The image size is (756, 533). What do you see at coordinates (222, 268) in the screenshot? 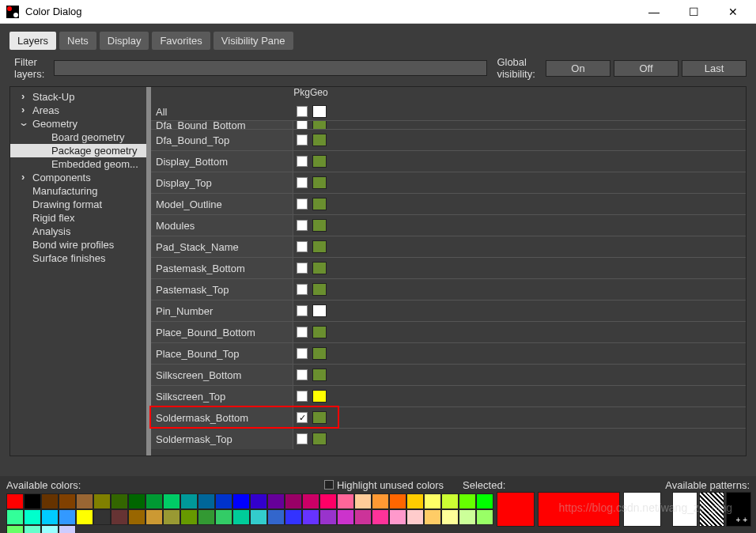
I see `layer-name: Pastemask_Bottom` at bounding box center [222, 268].